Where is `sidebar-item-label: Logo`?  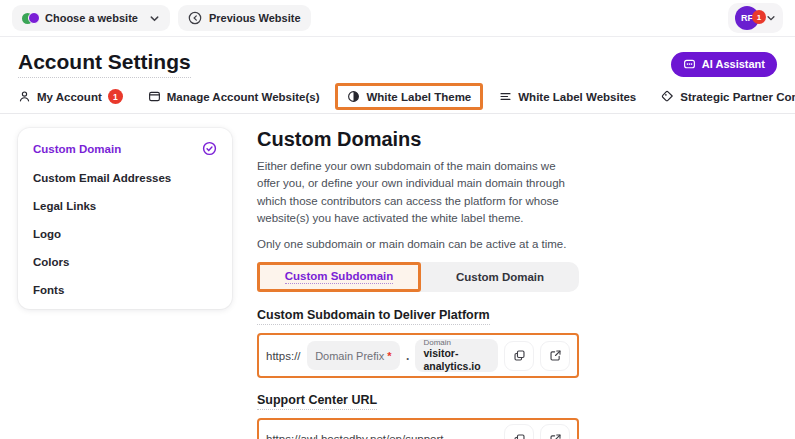 sidebar-item-label: Logo is located at coordinates (47, 234).